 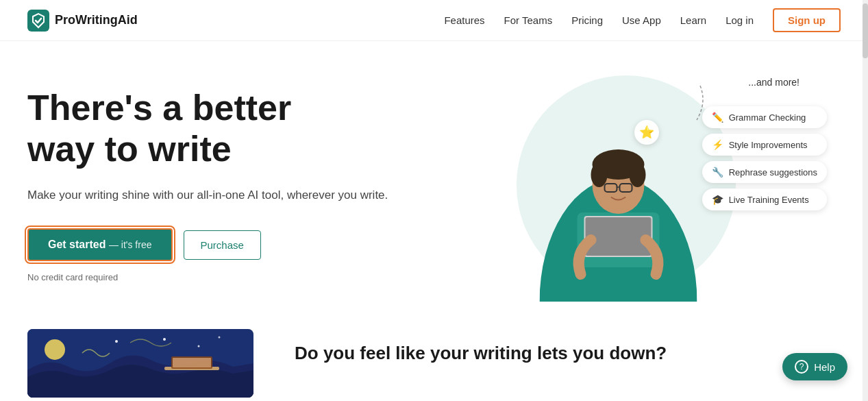 I want to click on pill-style: ⚡ Style Improvements, so click(x=765, y=145).